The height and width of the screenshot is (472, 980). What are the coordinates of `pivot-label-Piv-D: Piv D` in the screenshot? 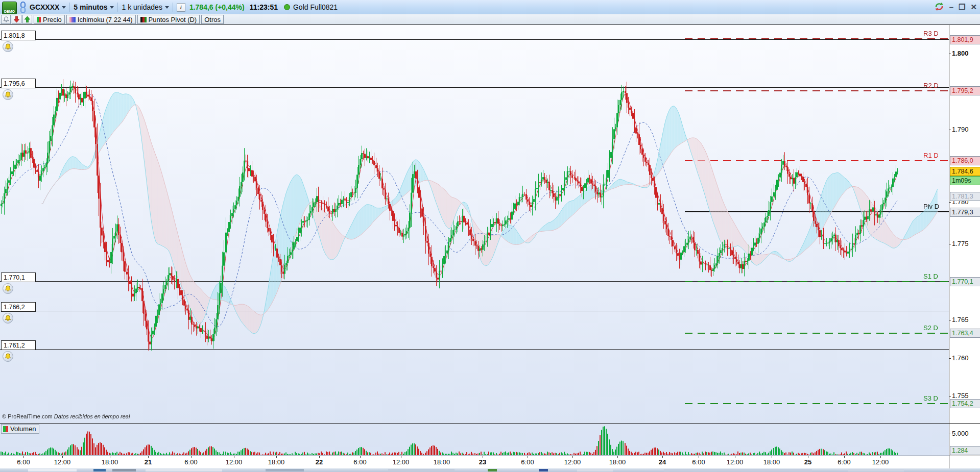 It's located at (931, 206).